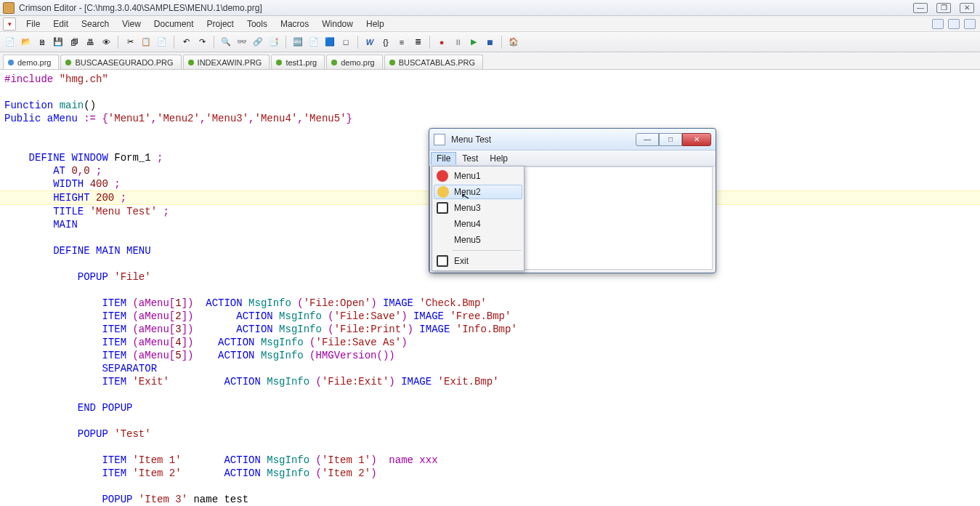 Image resolution: width=980 pixels, height=506 pixels. I want to click on close-button: ✕, so click(967, 8).